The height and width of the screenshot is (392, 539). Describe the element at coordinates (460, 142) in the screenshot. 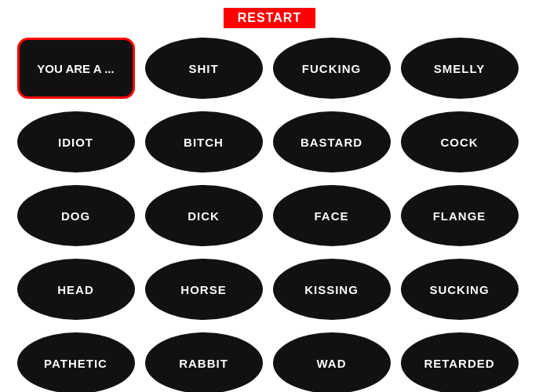

I see `word-button: COCK` at that location.